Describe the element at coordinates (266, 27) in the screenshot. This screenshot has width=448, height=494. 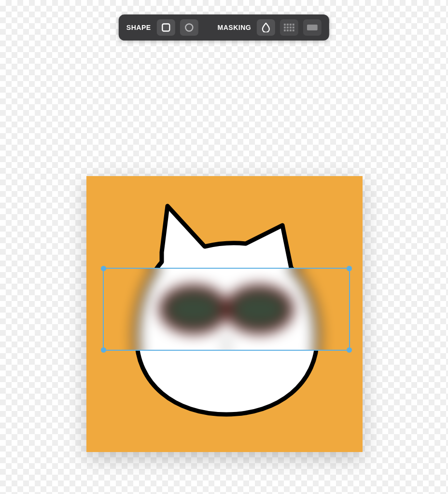
I see `mask-blur-button` at that location.